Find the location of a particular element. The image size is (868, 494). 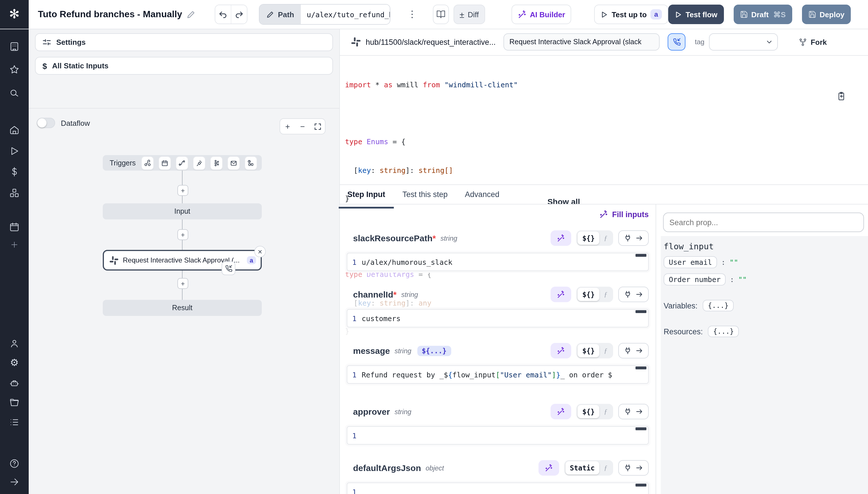

all-static-inputs-button: $ All Static Inputs is located at coordinates (184, 66).